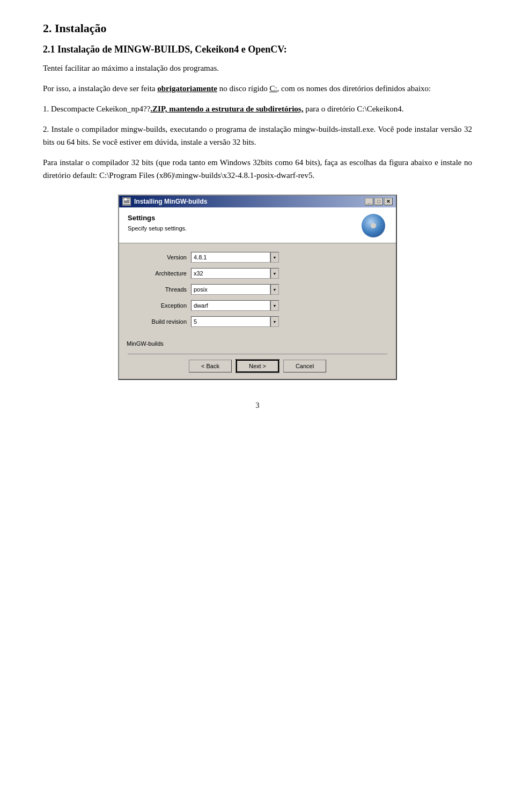 The width and height of the screenshot is (515, 812). I want to click on para3-after: para o diretório C:\Cekeikon4., so click(353, 109).